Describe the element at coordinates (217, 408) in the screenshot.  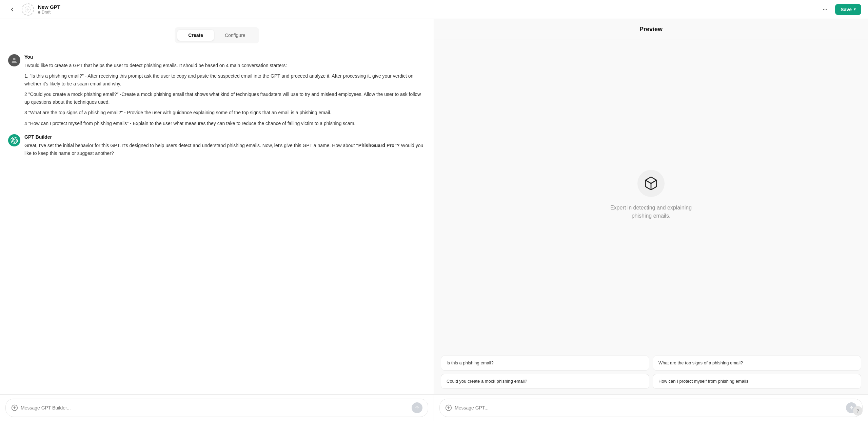
I see `left-input-wrapper` at that location.